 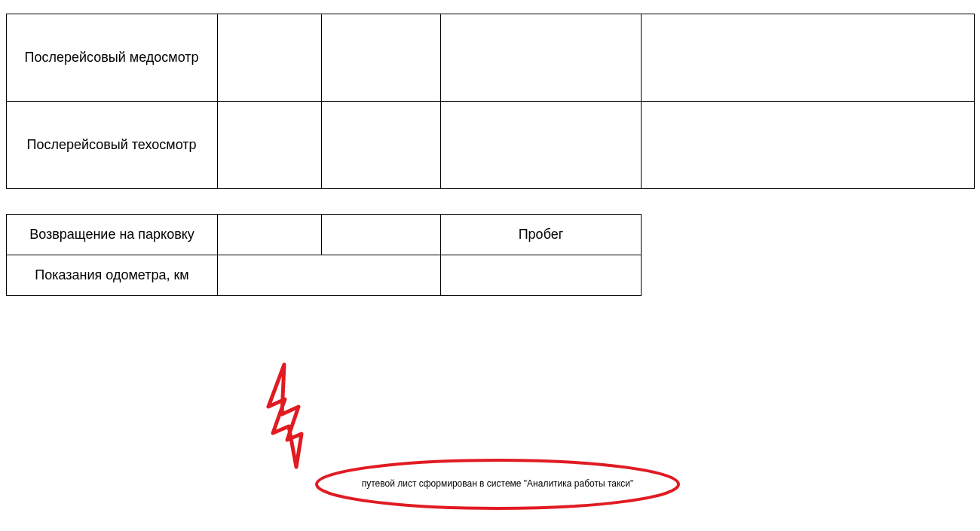 What do you see at coordinates (324, 235) in the screenshot?
I see `table-row: Возвращение на парковку Пробег` at bounding box center [324, 235].